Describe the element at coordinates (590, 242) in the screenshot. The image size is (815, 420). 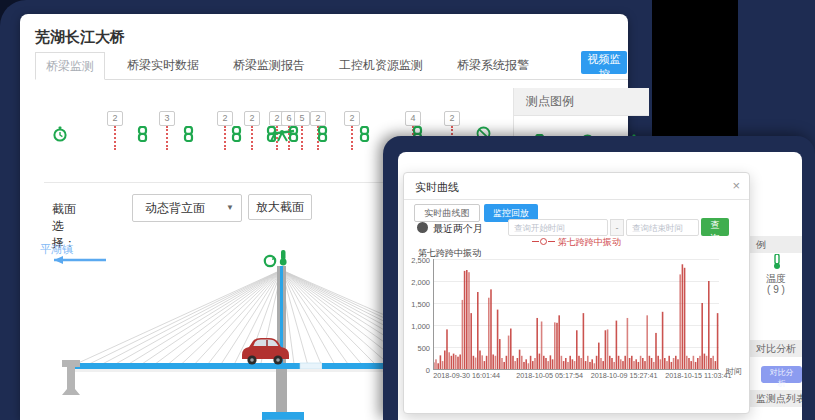
I see `legend-series-label: 第七跨跨中振动` at that location.